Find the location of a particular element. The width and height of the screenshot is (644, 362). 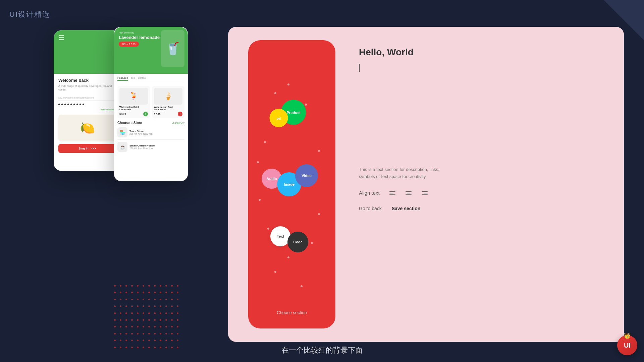

menu-item: 🍹 Watermelon Drink Lemonade $ 3.25 + is located at coordinates (133, 102).